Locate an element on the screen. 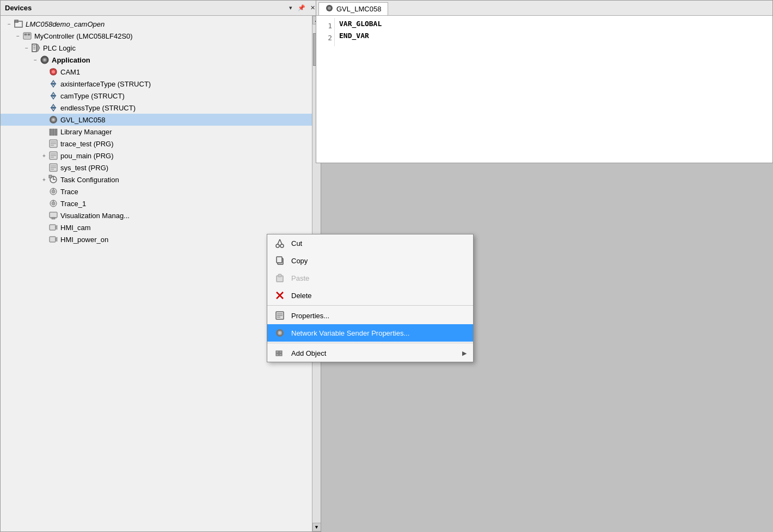  tree-item-hmi-cam: HMI_cam is located at coordinates (156, 227).